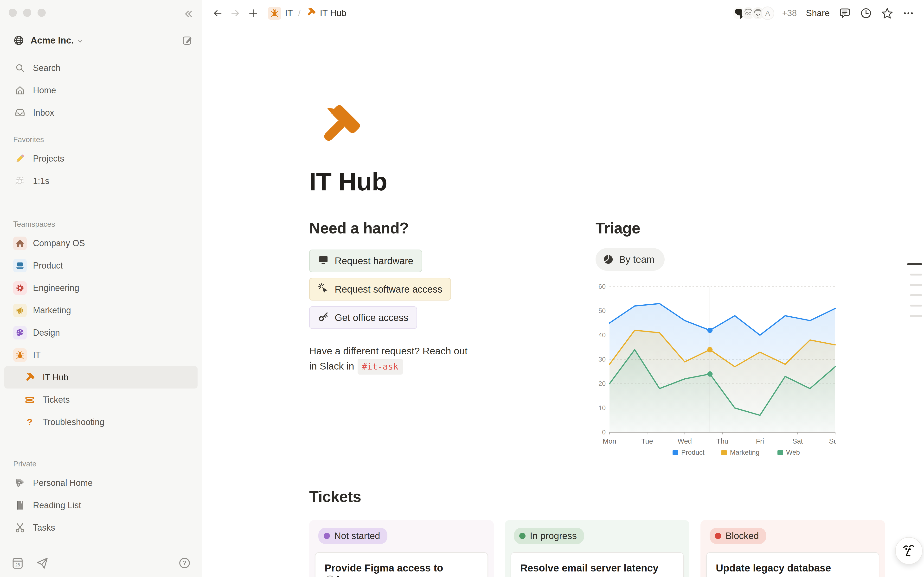  What do you see at coordinates (30, 422) in the screenshot?
I see `question-icon: ?` at bounding box center [30, 422].